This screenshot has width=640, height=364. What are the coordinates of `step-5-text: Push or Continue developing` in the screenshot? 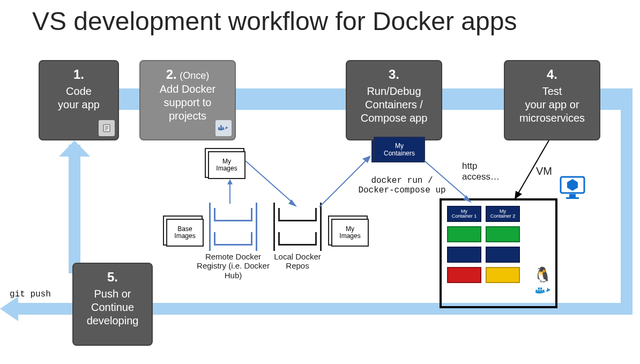 It's located at (113, 308).